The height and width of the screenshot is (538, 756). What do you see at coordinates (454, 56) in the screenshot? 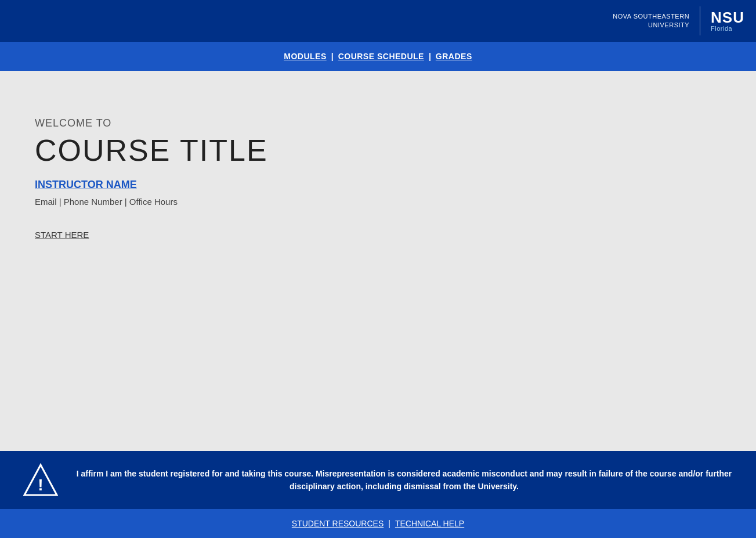
I see `nav-link-grades: GRADES` at bounding box center [454, 56].